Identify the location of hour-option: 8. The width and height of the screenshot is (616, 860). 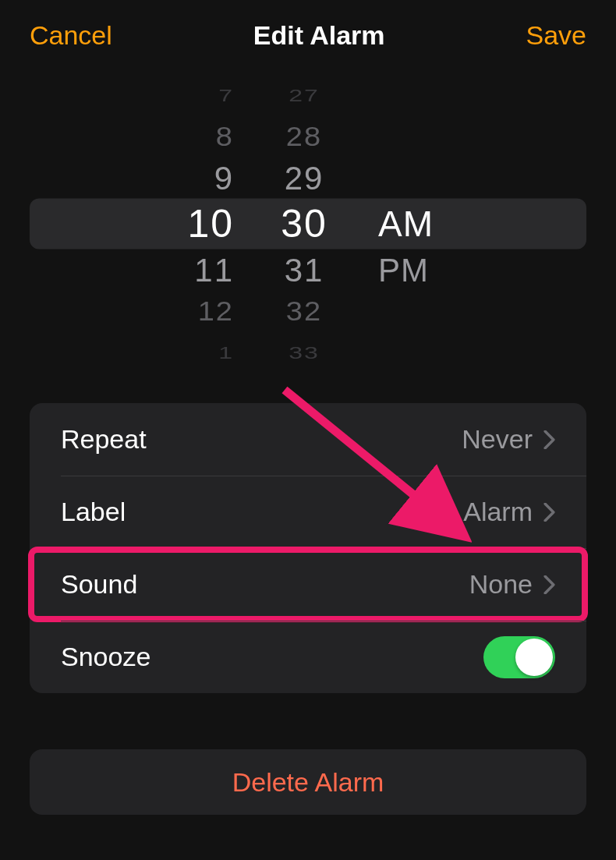
(225, 136).